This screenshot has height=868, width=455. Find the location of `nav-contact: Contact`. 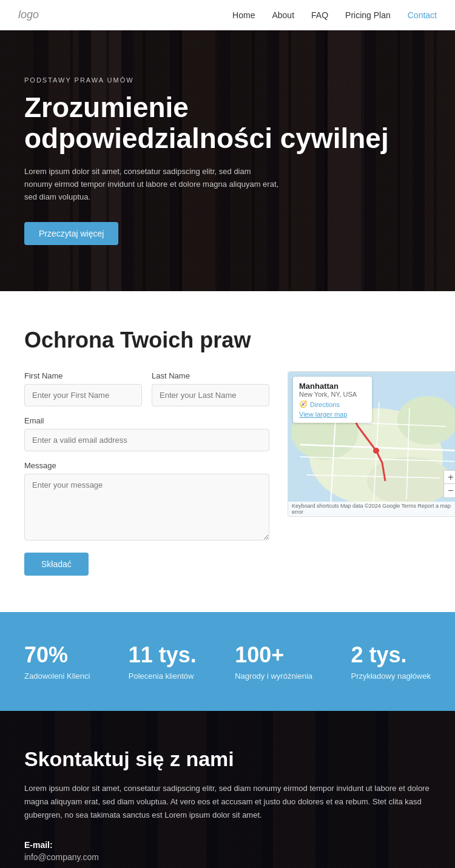

nav-contact: Contact is located at coordinates (422, 15).